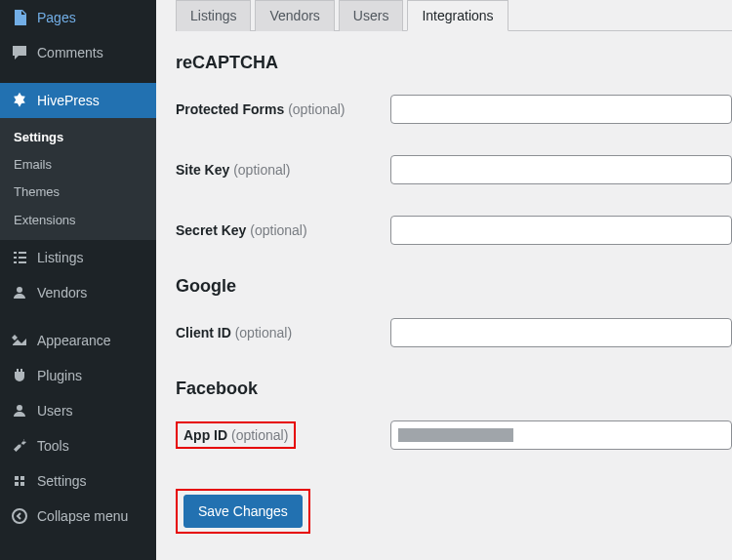 This screenshot has width=732, height=560. Describe the element at coordinates (283, 170) in the screenshot. I see `label-site-key: Site Key (optional)` at that location.